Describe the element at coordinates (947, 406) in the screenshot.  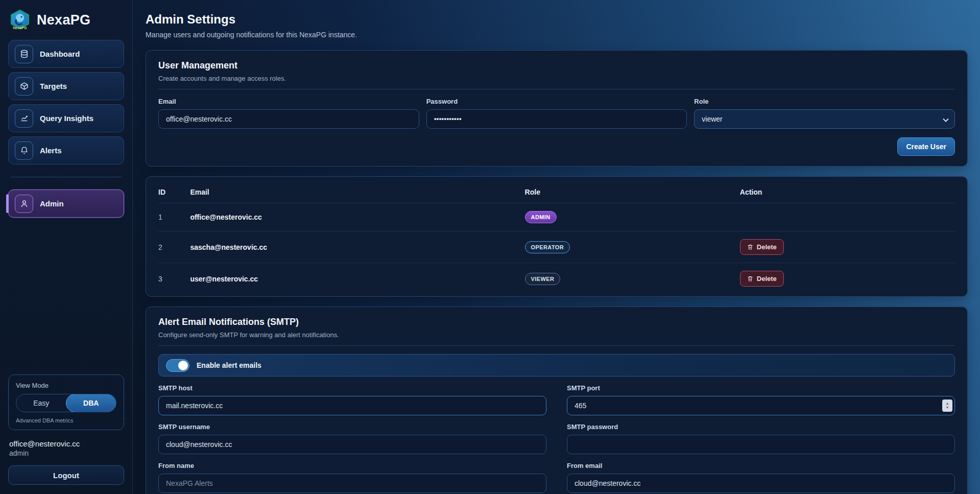
I see `number-spinner-icon: ▲▼` at that location.